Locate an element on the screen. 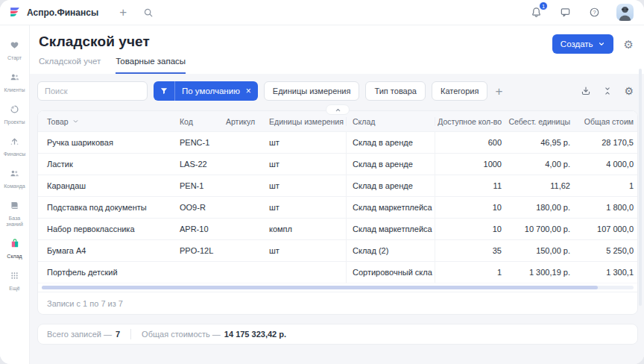  column-header: Доступное кол-во is located at coordinates (470, 122).